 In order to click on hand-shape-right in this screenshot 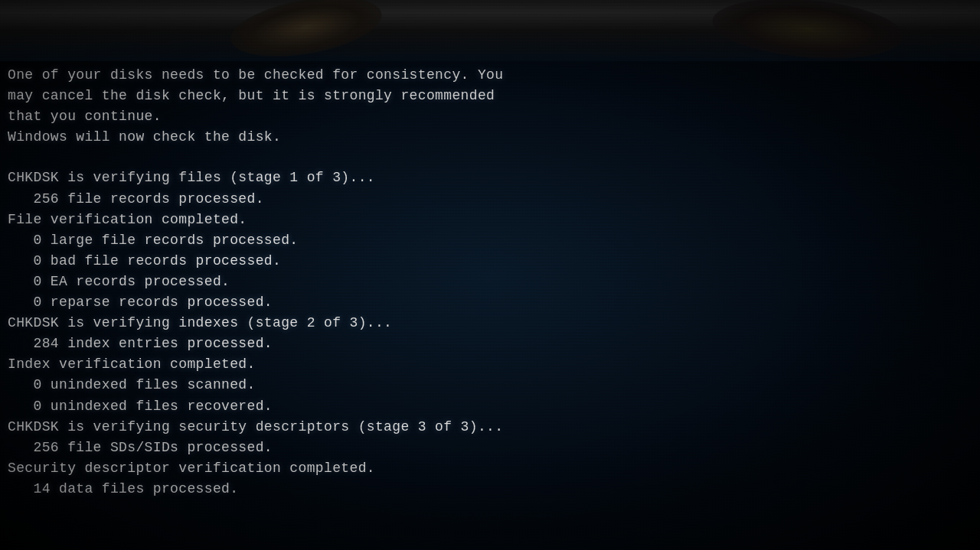, I will do `click(808, 33)`.